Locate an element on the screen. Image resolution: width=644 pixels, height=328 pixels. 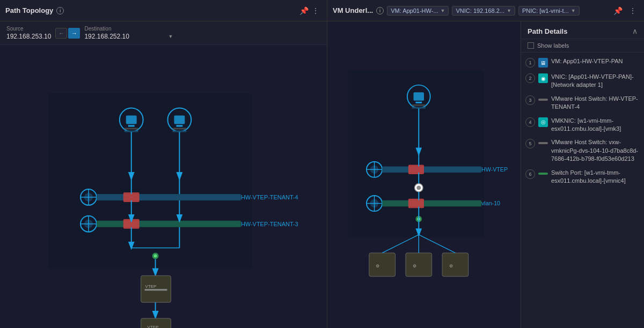
item-4-icon: ◎ is located at coordinates (543, 122).